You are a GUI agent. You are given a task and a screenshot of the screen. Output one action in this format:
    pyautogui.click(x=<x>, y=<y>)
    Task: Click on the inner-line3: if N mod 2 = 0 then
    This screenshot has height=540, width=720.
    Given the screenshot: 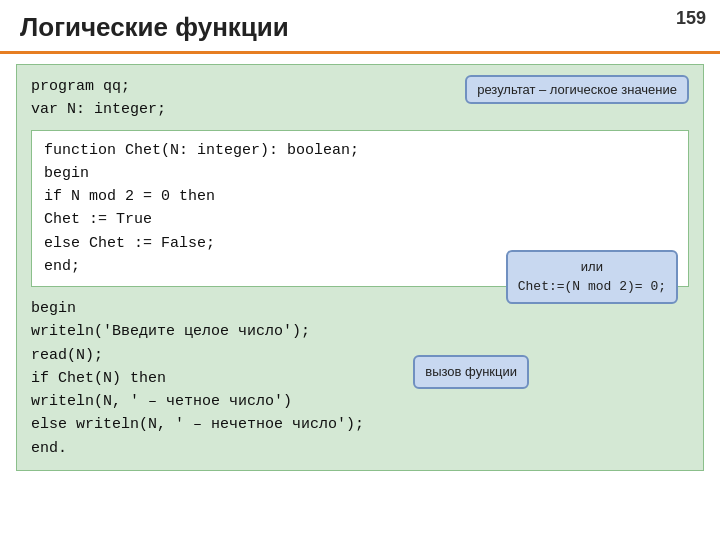 What is the action you would take?
    pyautogui.click(x=360, y=196)
    